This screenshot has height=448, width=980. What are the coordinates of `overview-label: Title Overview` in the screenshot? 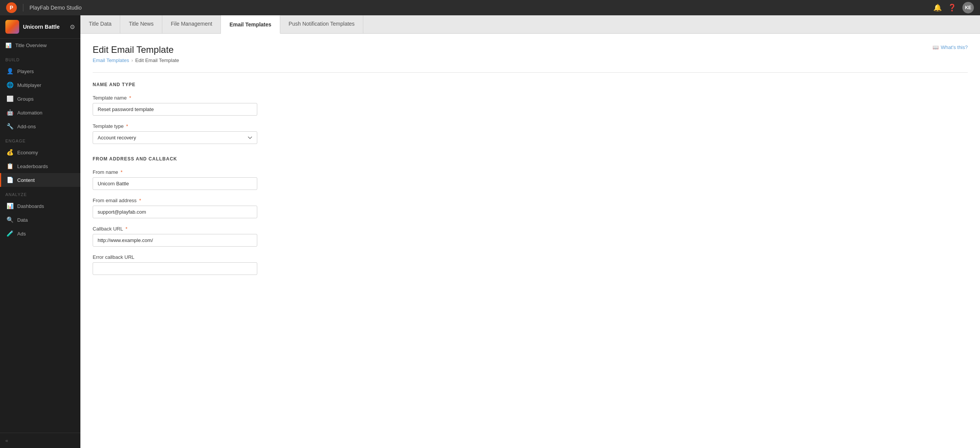 It's located at (31, 45).